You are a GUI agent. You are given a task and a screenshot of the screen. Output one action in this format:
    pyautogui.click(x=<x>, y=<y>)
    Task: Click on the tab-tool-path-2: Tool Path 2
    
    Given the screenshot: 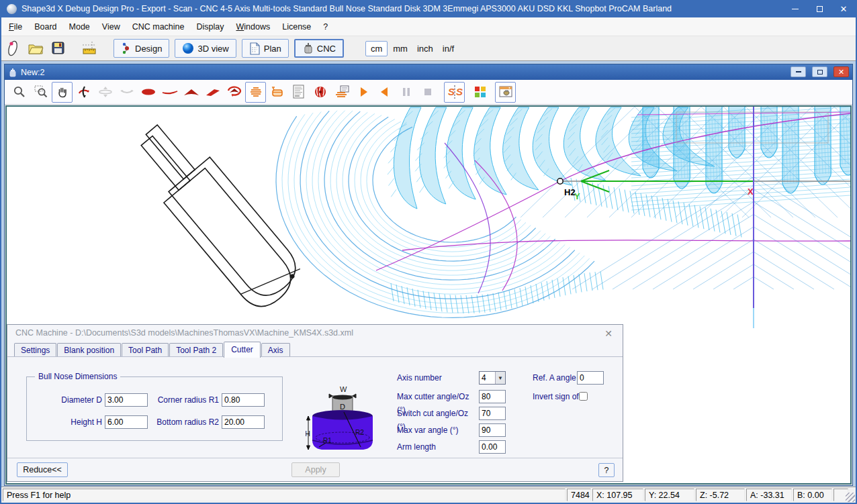 What is the action you would take?
    pyautogui.click(x=196, y=350)
    